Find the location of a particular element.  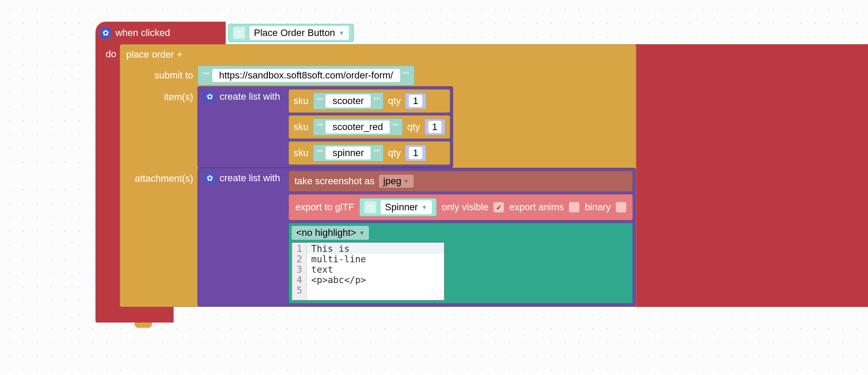

screenshot-format-dropdown: jpeg ▼ is located at coordinates (396, 181).